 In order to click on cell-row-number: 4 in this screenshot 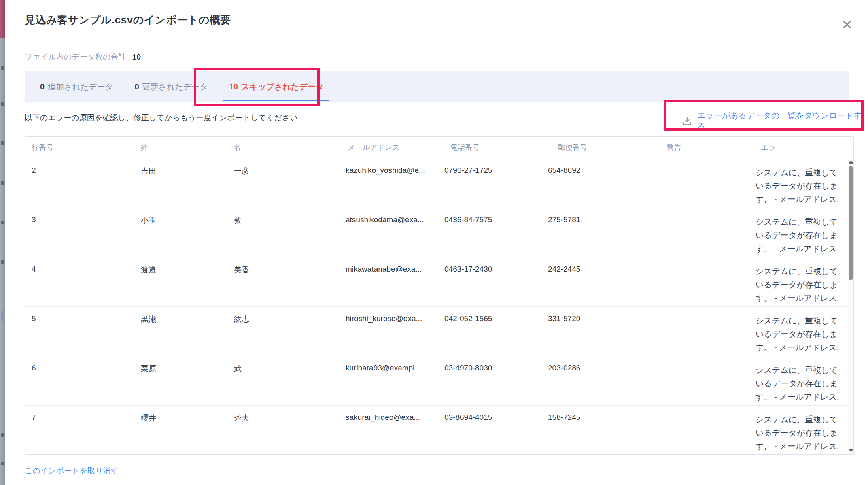, I will do `click(78, 282)`.